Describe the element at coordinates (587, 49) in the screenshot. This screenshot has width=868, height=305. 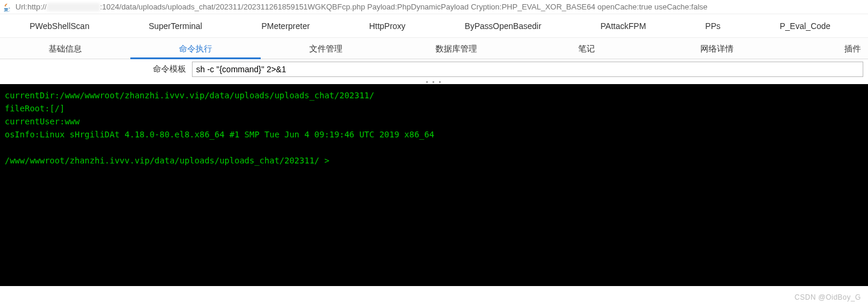
I see `sub-tab-notes: 笔记` at that location.